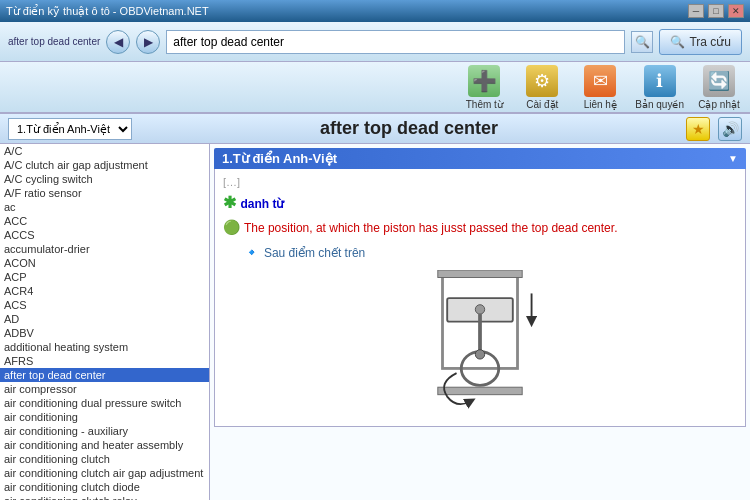 This screenshot has height=500, width=750. I want to click on contact-icon: ✉, so click(600, 81).